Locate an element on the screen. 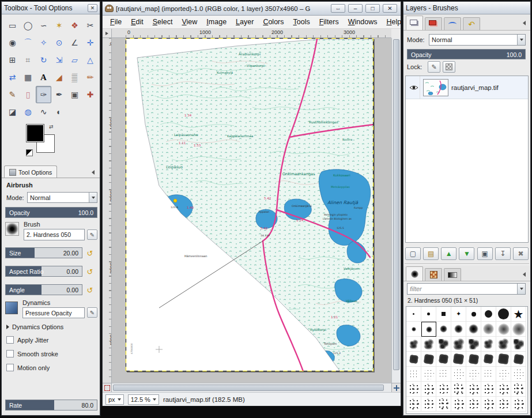  menu-colors: Colors is located at coordinates (273, 22).